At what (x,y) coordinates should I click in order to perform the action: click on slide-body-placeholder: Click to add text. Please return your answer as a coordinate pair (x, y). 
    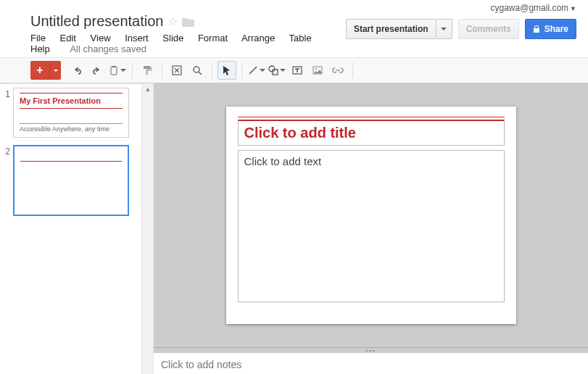
    Looking at the image, I should click on (283, 161).